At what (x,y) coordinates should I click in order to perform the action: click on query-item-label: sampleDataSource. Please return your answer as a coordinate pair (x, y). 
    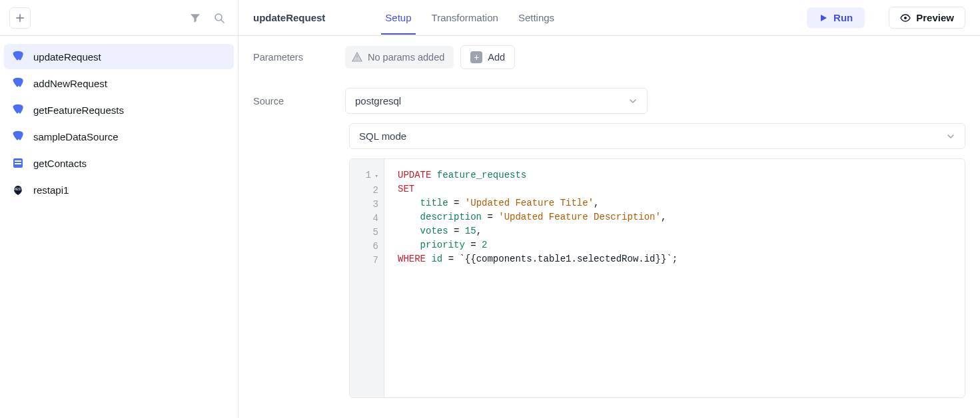
    Looking at the image, I should click on (76, 137).